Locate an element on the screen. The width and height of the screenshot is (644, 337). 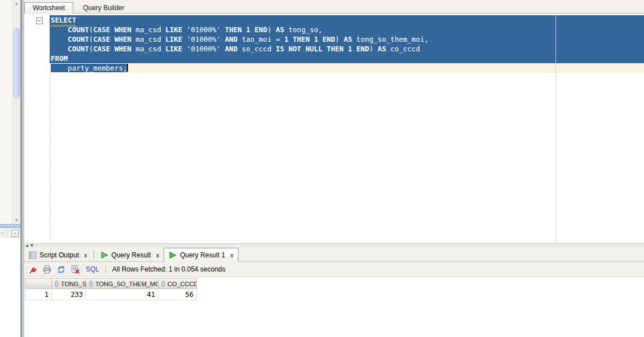
scroll-up-icon: ▲ is located at coordinates (17, 3).